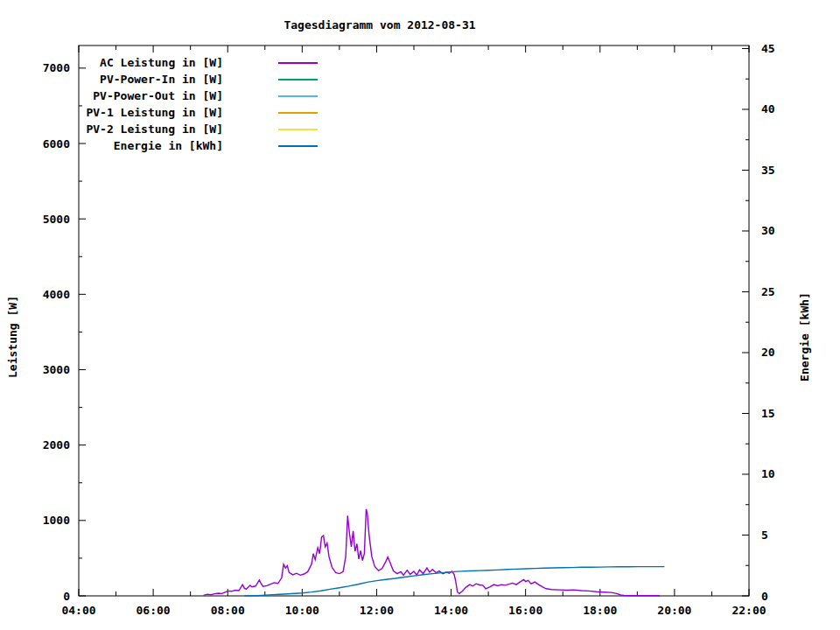 This screenshot has height=630, width=840. I want to click on series-lines, so click(434, 553).